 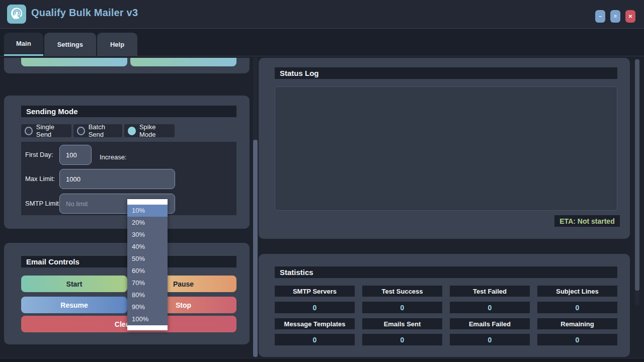 I want to click on window-bottom-edge, so click(x=322, y=360).